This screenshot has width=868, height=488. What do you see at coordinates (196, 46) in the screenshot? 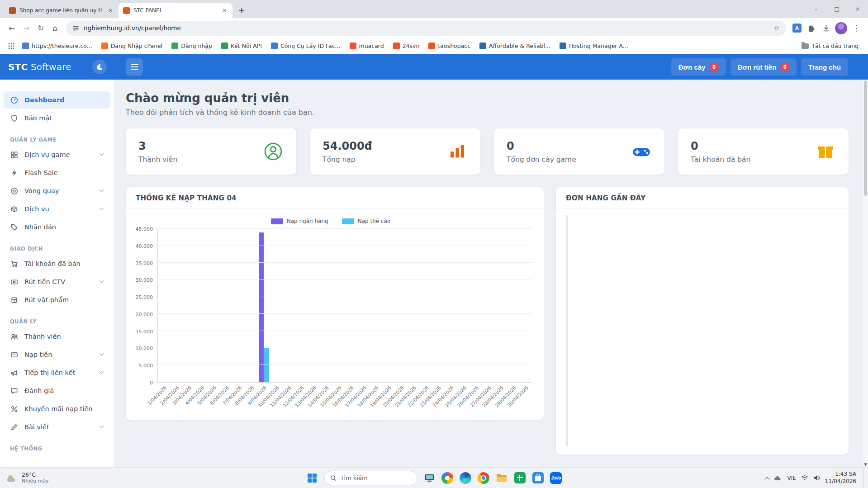
I see `bookmark-label: Đăng nhập` at bounding box center [196, 46].